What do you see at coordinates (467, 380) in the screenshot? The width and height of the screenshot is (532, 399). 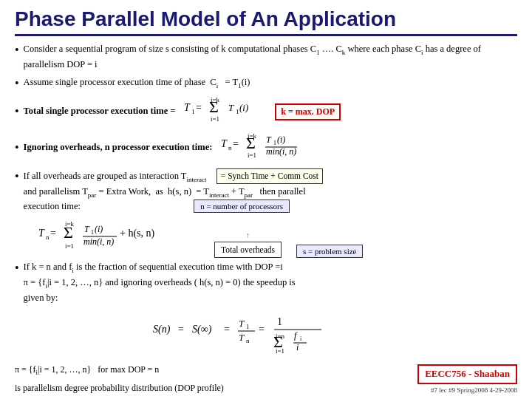 I see `eecc-box-area: EECC756 - Shaaban #7 lec #9 Spring2008 4…` at bounding box center [467, 380].